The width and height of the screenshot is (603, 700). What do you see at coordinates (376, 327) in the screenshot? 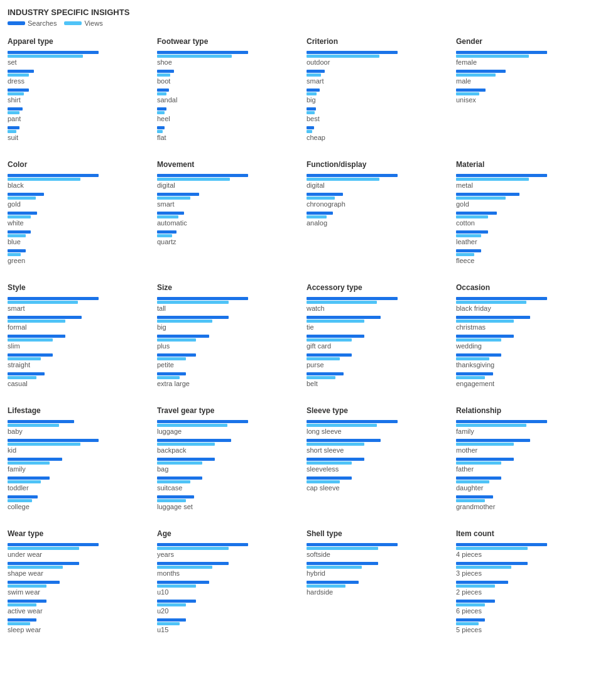
I see `bar-label: tie` at bounding box center [376, 327].